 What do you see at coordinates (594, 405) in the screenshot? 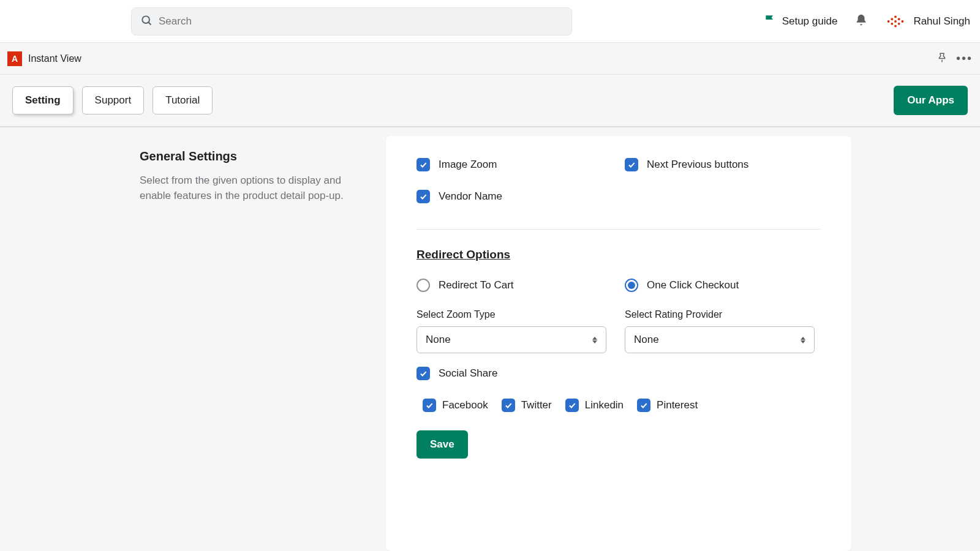
I see `checkbox-linkedin: Linkedin` at bounding box center [594, 405].